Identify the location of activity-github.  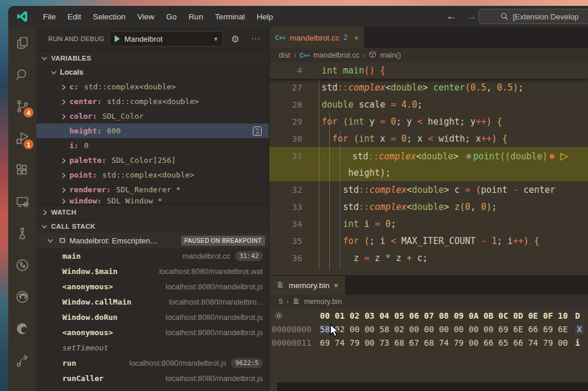
(22, 297).